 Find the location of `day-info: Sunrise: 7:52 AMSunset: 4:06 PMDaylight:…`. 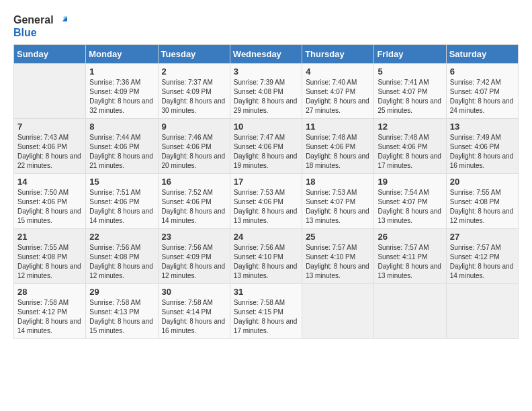

day-info: Sunrise: 7:52 AMSunset: 4:06 PMDaylight:… is located at coordinates (194, 207).